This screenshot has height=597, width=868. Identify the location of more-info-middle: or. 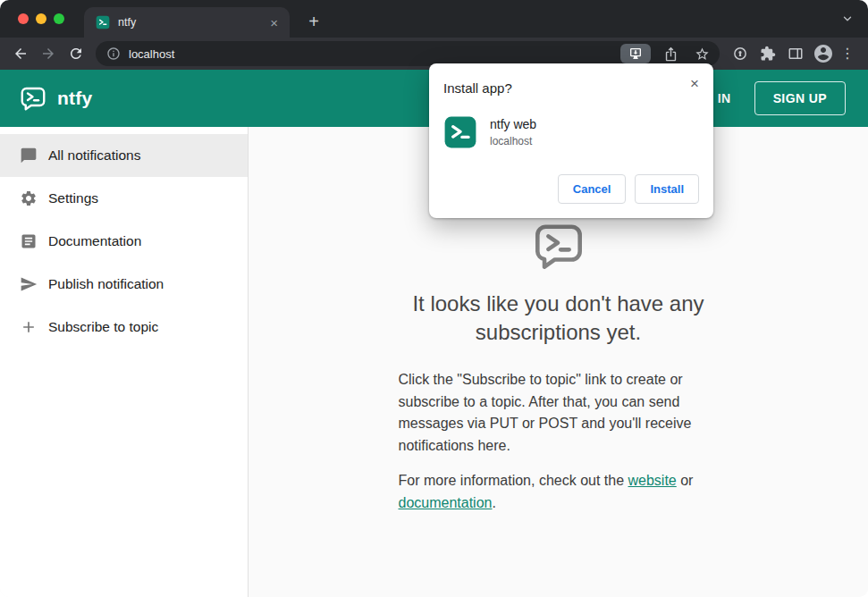
(685, 481).